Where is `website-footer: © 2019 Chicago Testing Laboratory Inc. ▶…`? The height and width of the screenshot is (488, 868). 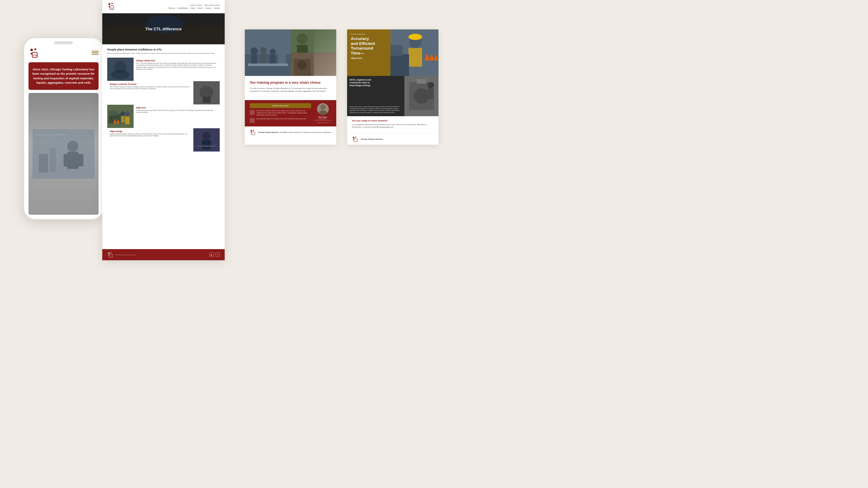
website-footer: © 2019 Chicago Testing Laboratory Inc. ▶… is located at coordinates (163, 255).